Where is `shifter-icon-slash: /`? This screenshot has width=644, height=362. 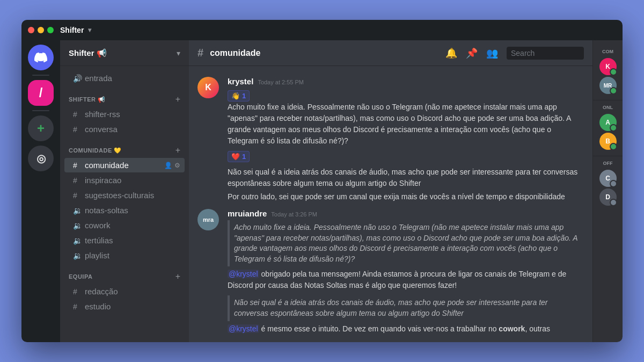 shifter-icon-slash: / is located at coordinates (41, 93).